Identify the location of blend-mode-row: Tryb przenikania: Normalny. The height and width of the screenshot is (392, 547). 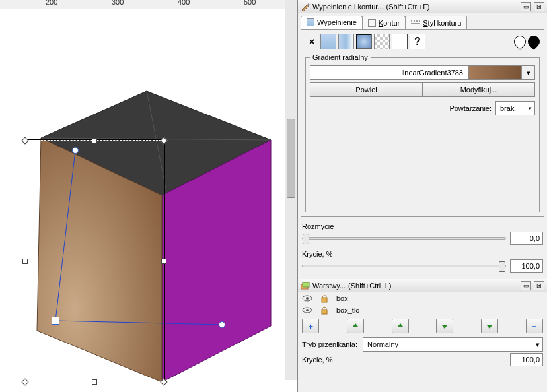
(423, 344).